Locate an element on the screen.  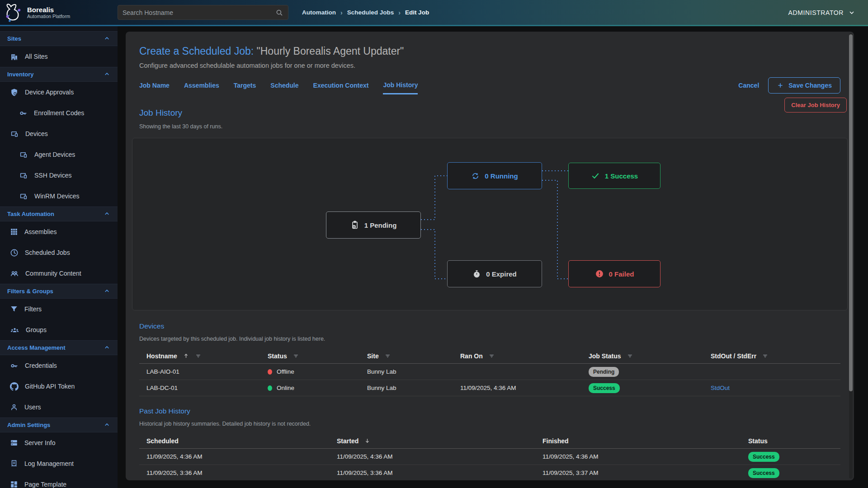
flow-node-success: 1 Success is located at coordinates (614, 176).